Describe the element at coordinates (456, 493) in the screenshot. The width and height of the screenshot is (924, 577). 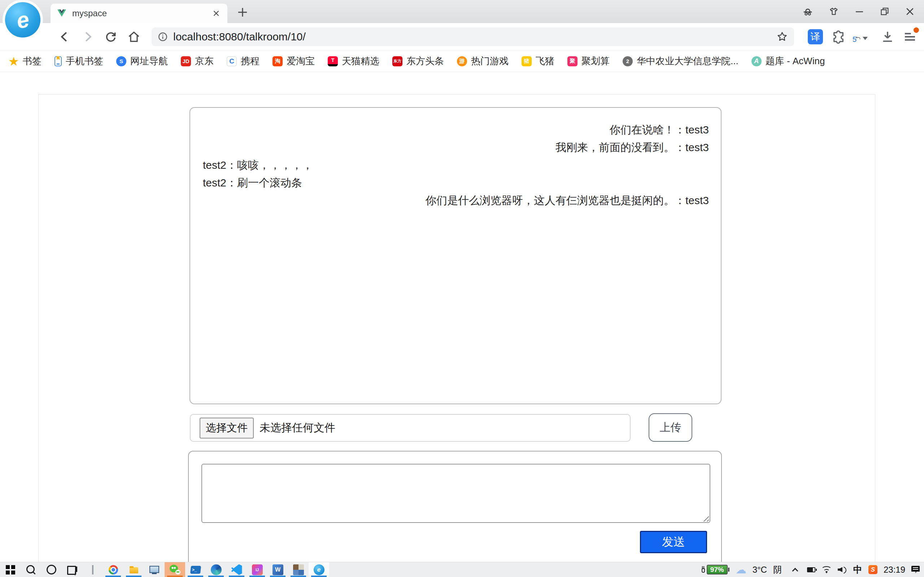
I see `compose-textarea-wrap` at that location.